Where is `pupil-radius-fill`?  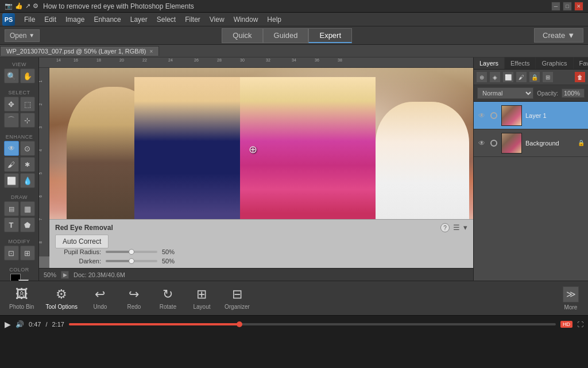
pupil-radius-fill is located at coordinates (118, 252).